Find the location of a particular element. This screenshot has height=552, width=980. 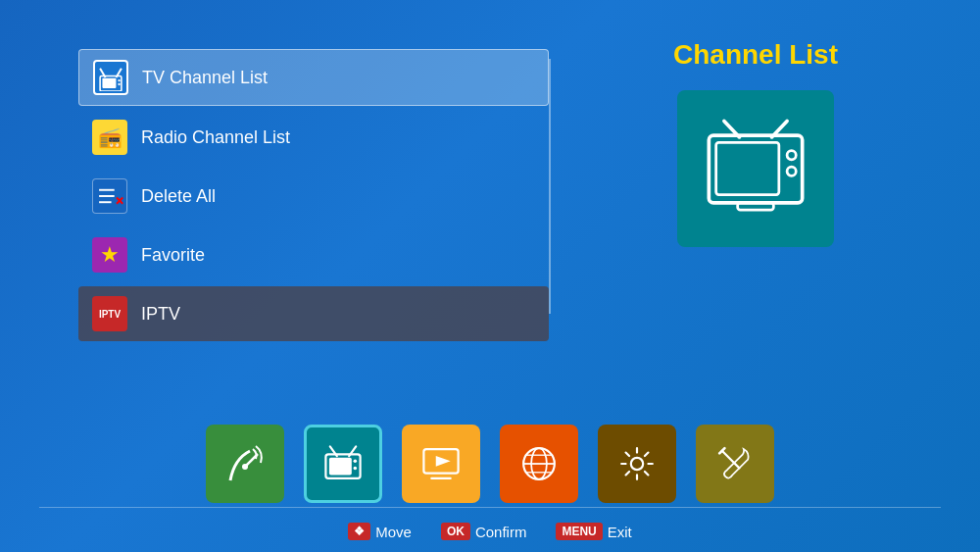

hint-ok: OK Confirm is located at coordinates (484, 531).